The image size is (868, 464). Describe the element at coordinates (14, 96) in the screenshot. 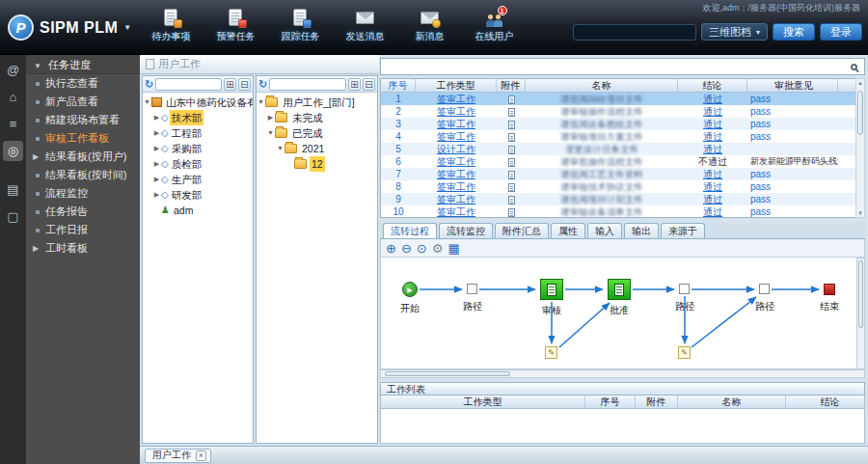

I see `home-icon: ⌂` at that location.